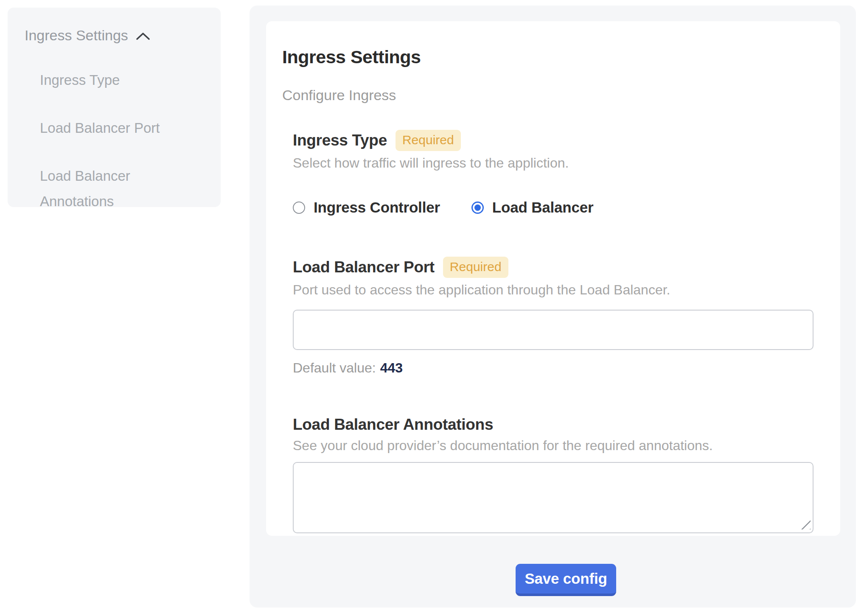 The height and width of the screenshot is (616, 864). What do you see at coordinates (553, 445) in the screenshot?
I see `load-balancer-annotations-description: See your cloud provider’s documentation …` at bounding box center [553, 445].